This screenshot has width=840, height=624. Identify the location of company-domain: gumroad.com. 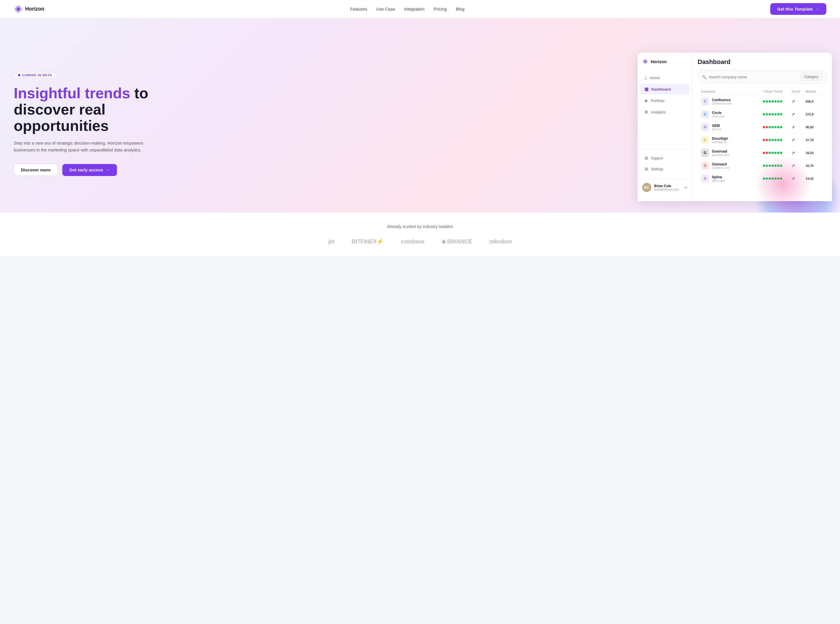
(721, 155).